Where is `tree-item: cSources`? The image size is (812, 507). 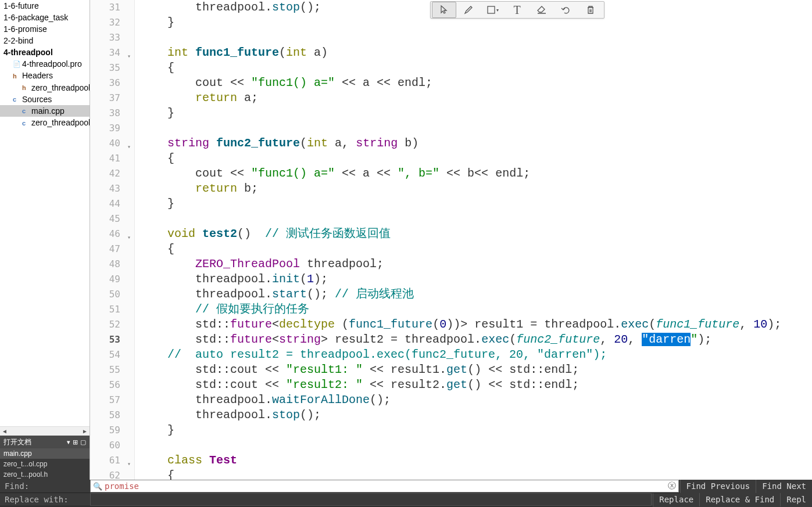
tree-item: cSources is located at coordinates (45, 99).